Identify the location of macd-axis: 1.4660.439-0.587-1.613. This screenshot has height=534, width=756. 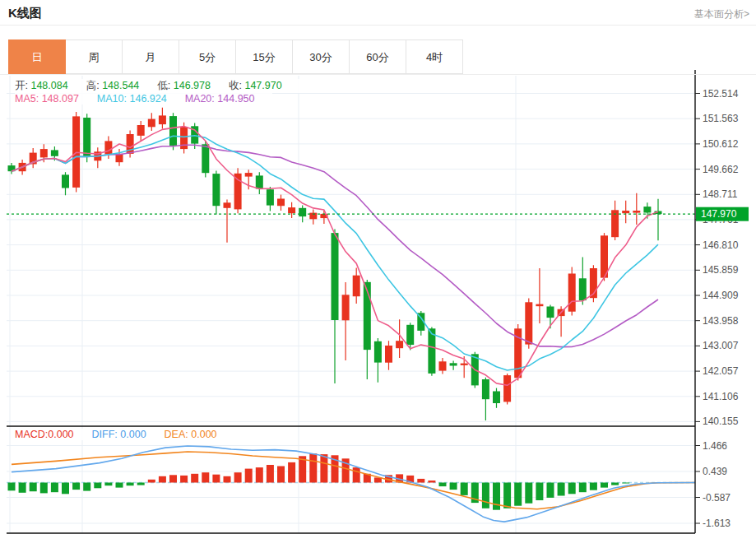
(712, 485).